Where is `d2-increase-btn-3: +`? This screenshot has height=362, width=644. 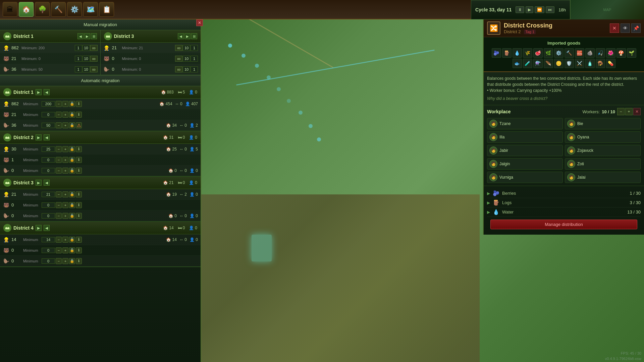 d2-increase-btn-3: + is located at coordinates (65, 171).